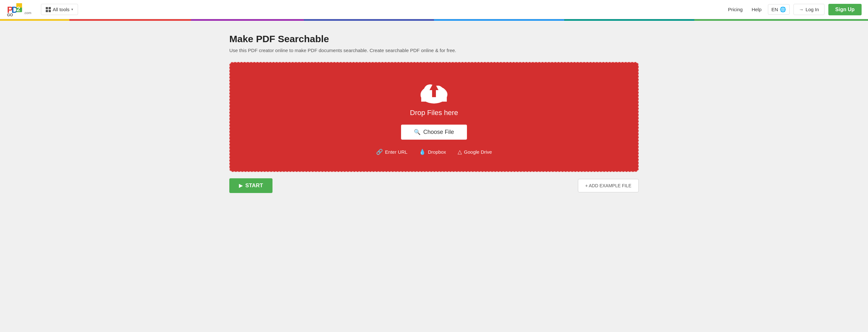  What do you see at coordinates (801, 9) in the screenshot?
I see `login-arrow-icon: →` at bounding box center [801, 9].